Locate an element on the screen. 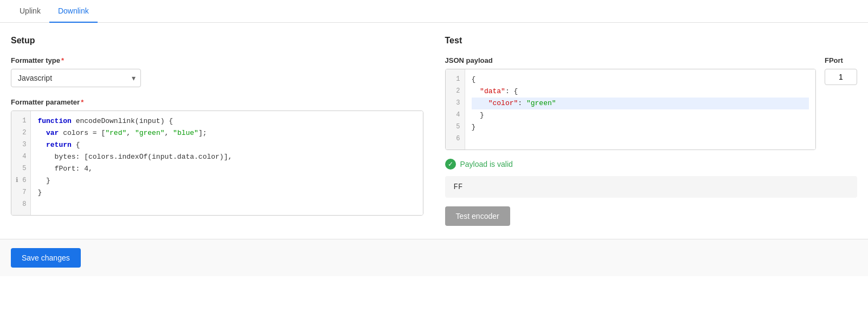 This screenshot has width=868, height=312. json-line-numbers: 1 2 3 4 5 6 is located at coordinates (455, 109).